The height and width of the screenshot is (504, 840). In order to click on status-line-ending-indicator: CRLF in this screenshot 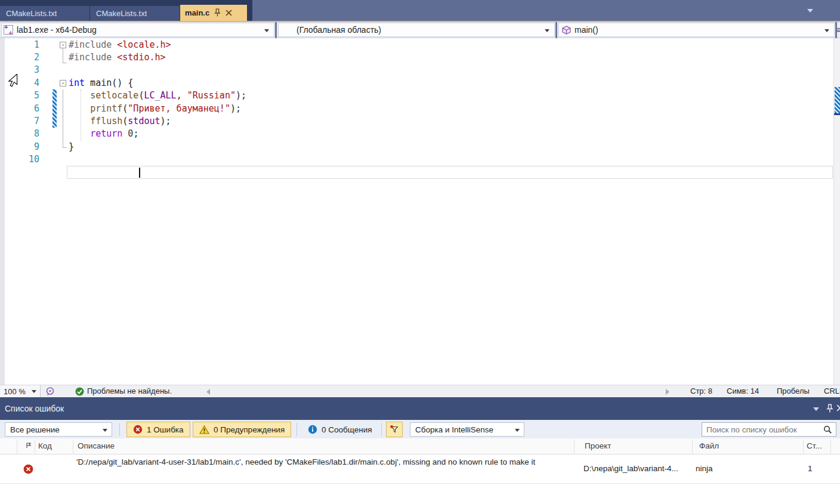, I will do `click(832, 391)`.